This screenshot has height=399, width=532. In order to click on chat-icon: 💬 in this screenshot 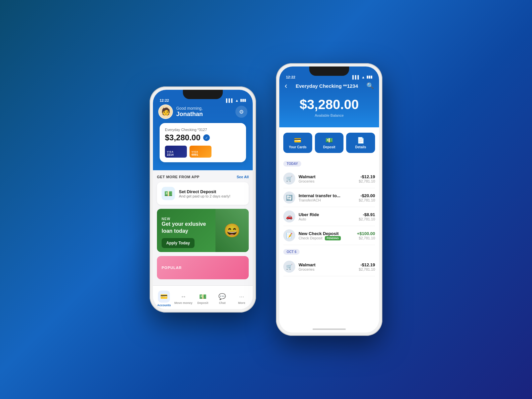, I will do `click(222, 297)`.